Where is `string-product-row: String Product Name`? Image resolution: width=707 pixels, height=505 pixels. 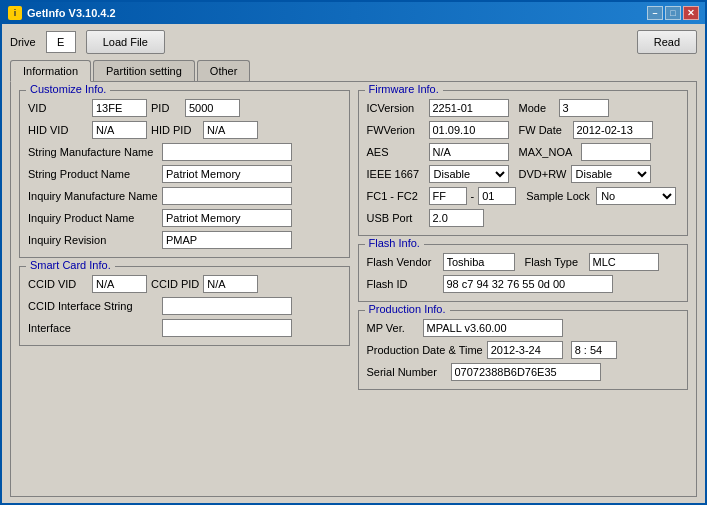
string-product-row: String Product Name is located at coordinates (184, 174).